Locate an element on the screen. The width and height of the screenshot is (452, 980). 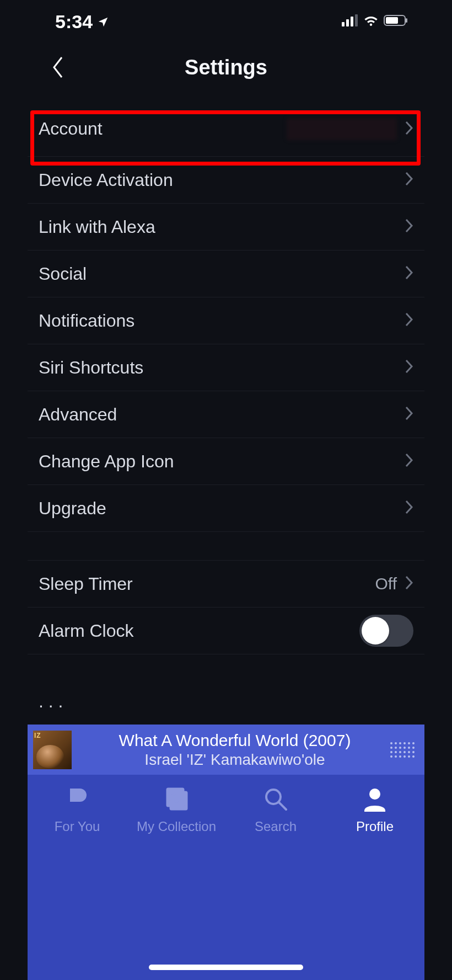
row-link-alexa: Link with Alexa is located at coordinates (226, 227).